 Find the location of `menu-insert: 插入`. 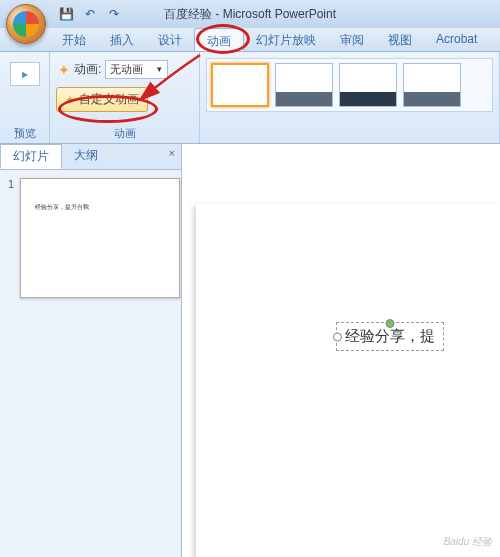

menu-insert: 插入 is located at coordinates (122, 40).